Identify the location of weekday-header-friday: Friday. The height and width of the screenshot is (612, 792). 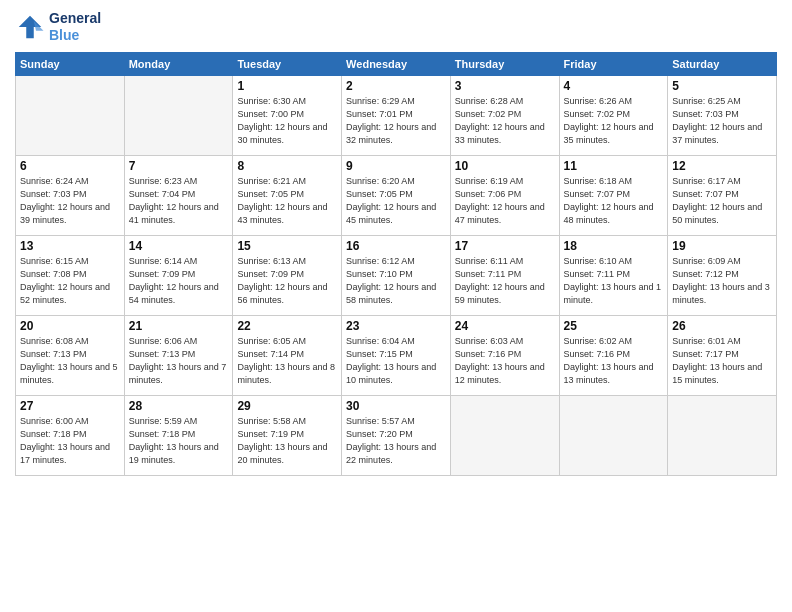
(614, 64).